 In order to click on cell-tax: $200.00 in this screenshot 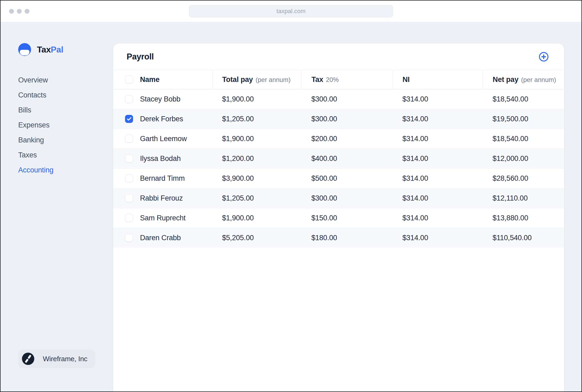, I will do `click(347, 139)`.